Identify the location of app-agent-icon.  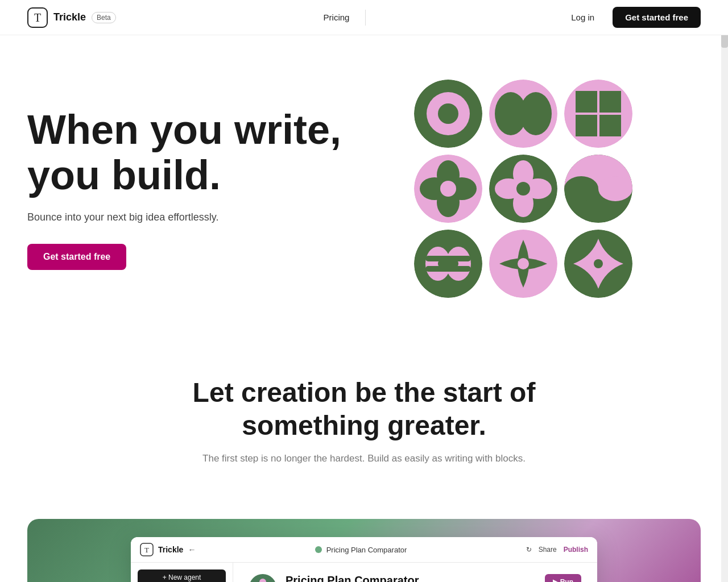
(263, 578).